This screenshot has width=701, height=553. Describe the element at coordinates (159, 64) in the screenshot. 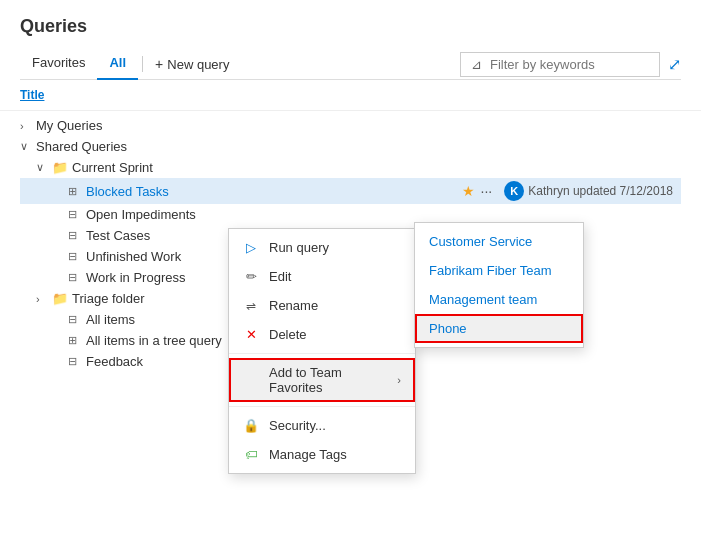

I see `plus-icon: +` at that location.